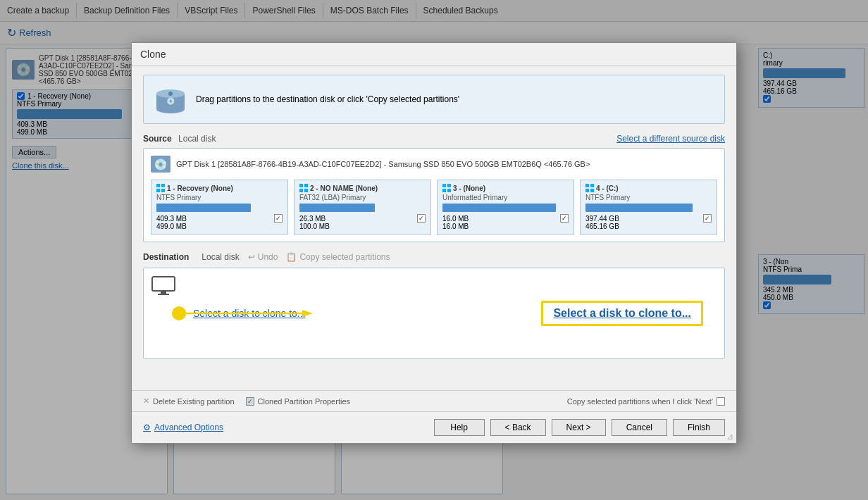  I want to click on advanced-options-button: ⚙ Advanced Options, so click(183, 427).